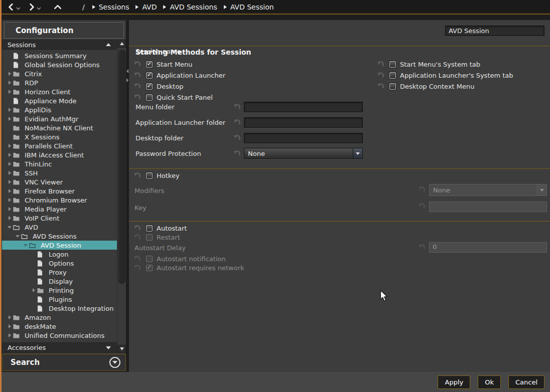  I want to click on tree-item-deskmate: deskMate, so click(59, 326).